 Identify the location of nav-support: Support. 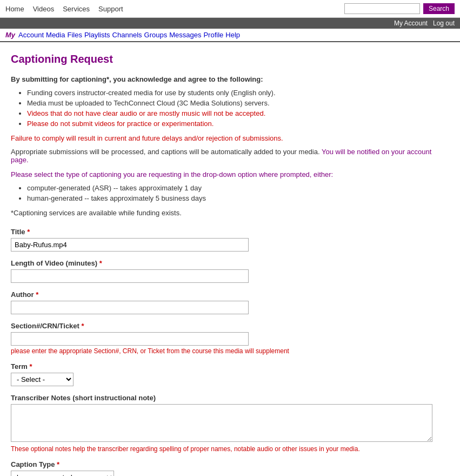
(111, 9).